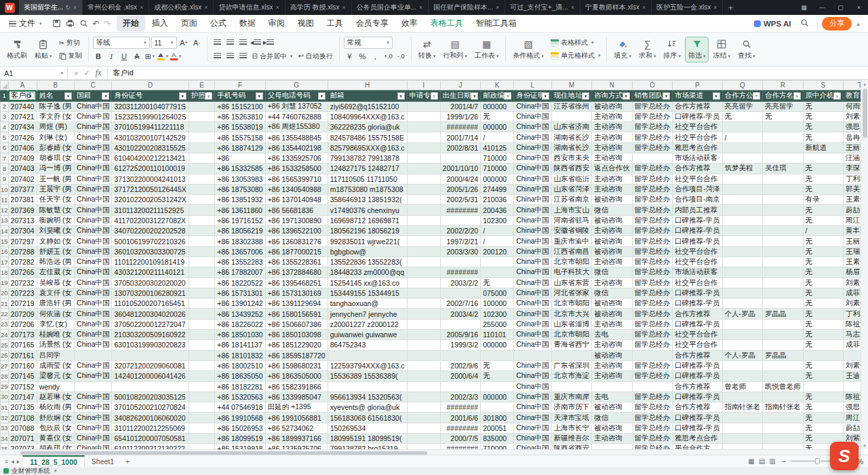  Describe the element at coordinates (572, 282) in the screenshot. I see `cell: 山东省东营` at that location.